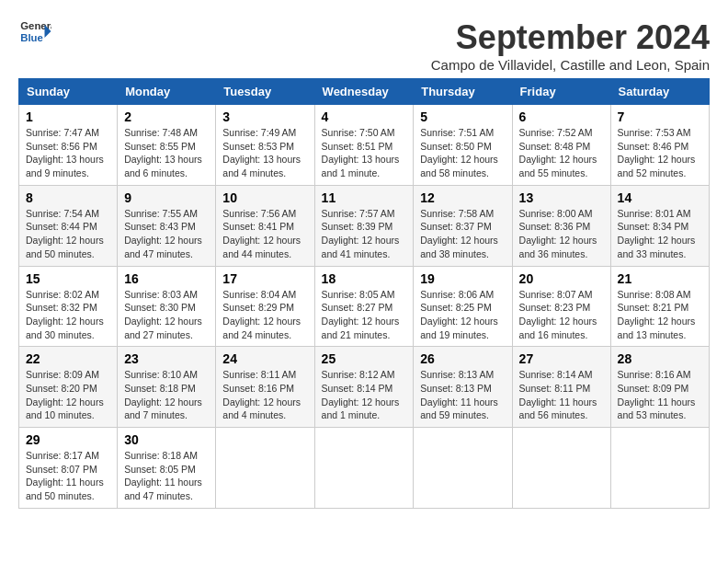  What do you see at coordinates (660, 198) in the screenshot?
I see `day-number: 14` at bounding box center [660, 198].